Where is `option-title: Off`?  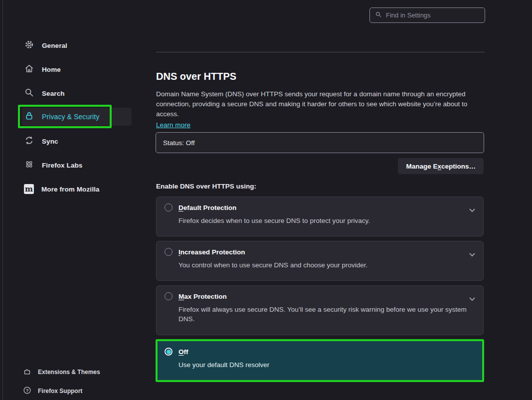
option-title: Off is located at coordinates (183, 352).